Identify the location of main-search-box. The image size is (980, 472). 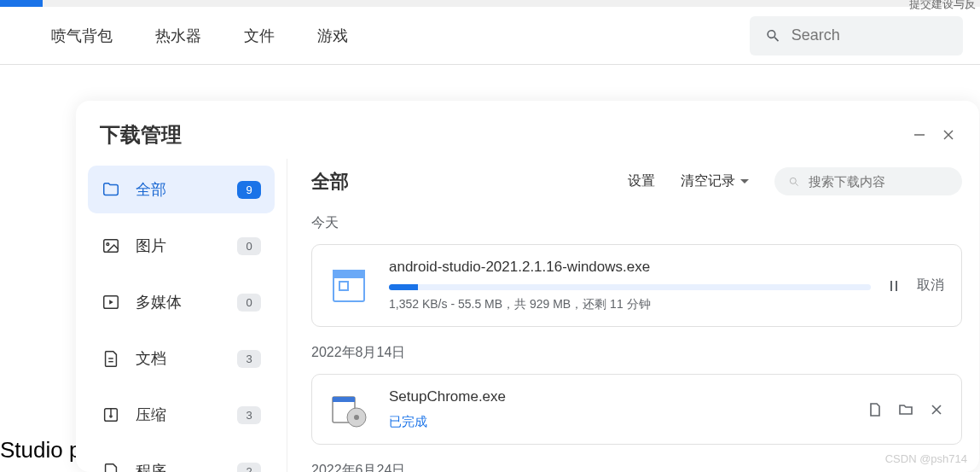
(856, 36).